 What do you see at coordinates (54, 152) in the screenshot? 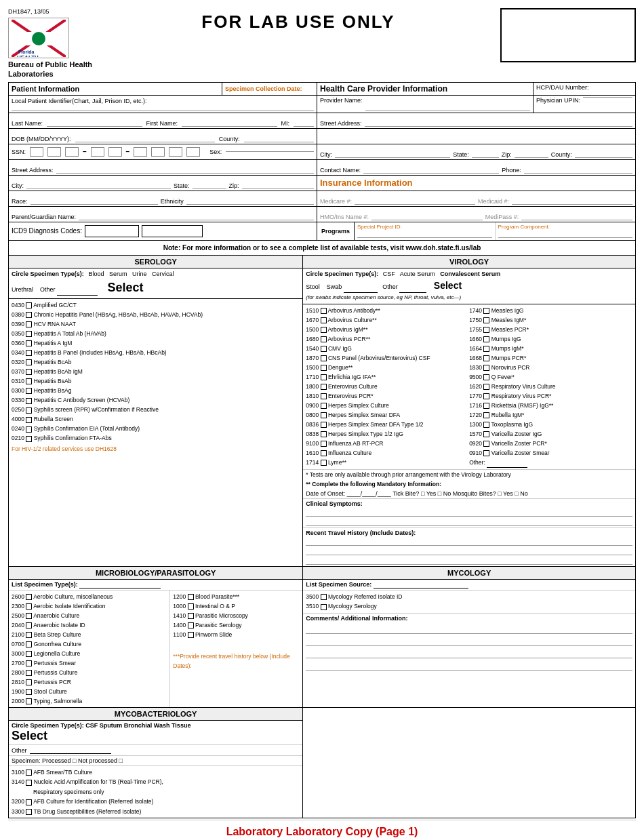
I see `ssn-box2` at bounding box center [54, 152].